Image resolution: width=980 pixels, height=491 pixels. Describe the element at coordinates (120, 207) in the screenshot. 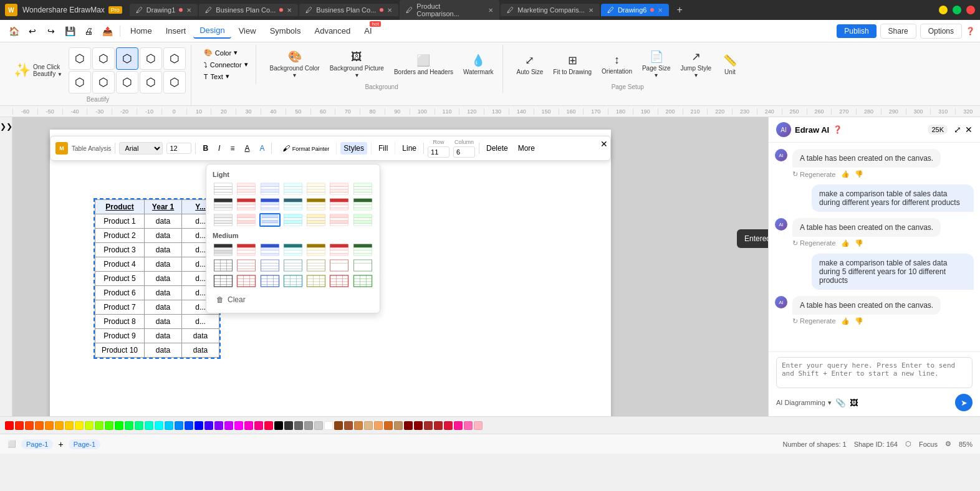

I see `col-header-product: Product` at that location.